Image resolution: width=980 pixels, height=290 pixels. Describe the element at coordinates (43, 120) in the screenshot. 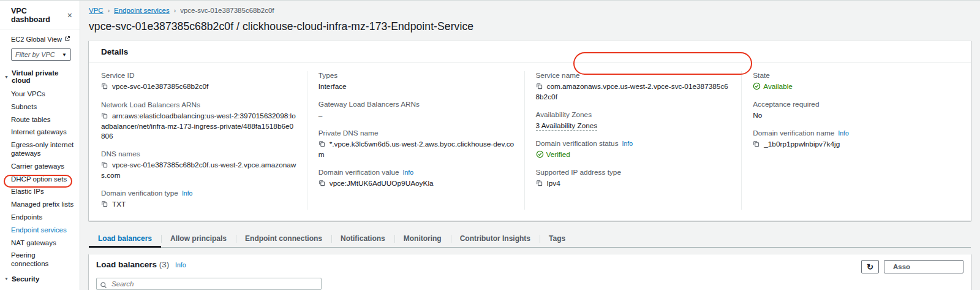

I see `sidebar-item-route-tables: Route tables` at that location.